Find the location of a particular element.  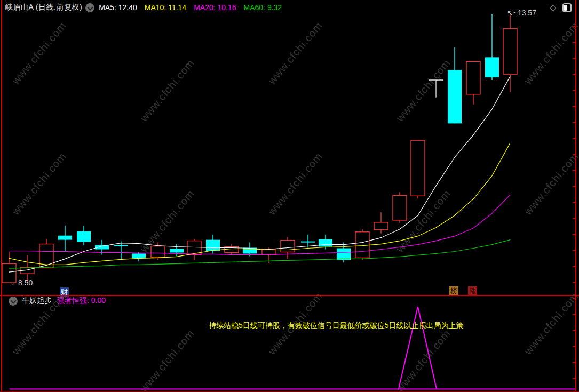

indicator-value: 强者恒强: 0.00 is located at coordinates (81, 301).